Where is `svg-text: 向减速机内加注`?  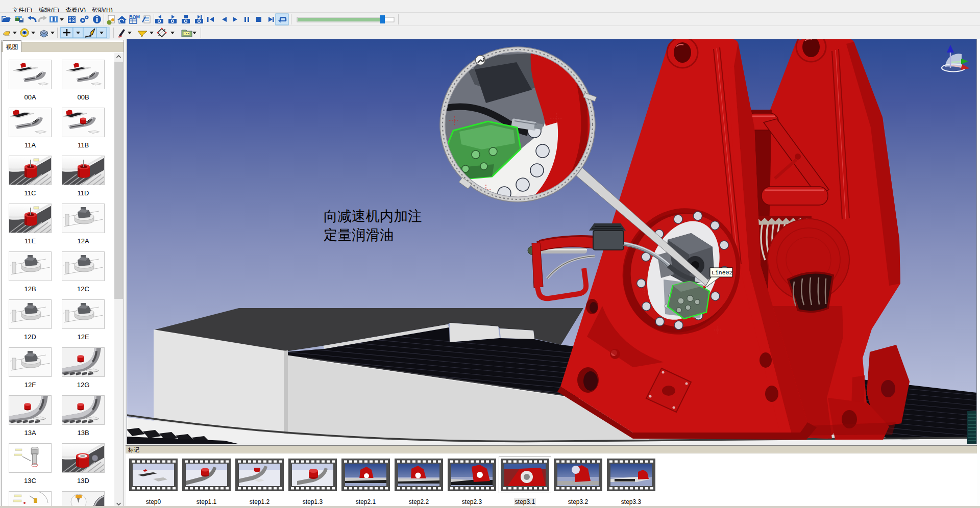
svg-text: 向减速机内加注 is located at coordinates (373, 216).